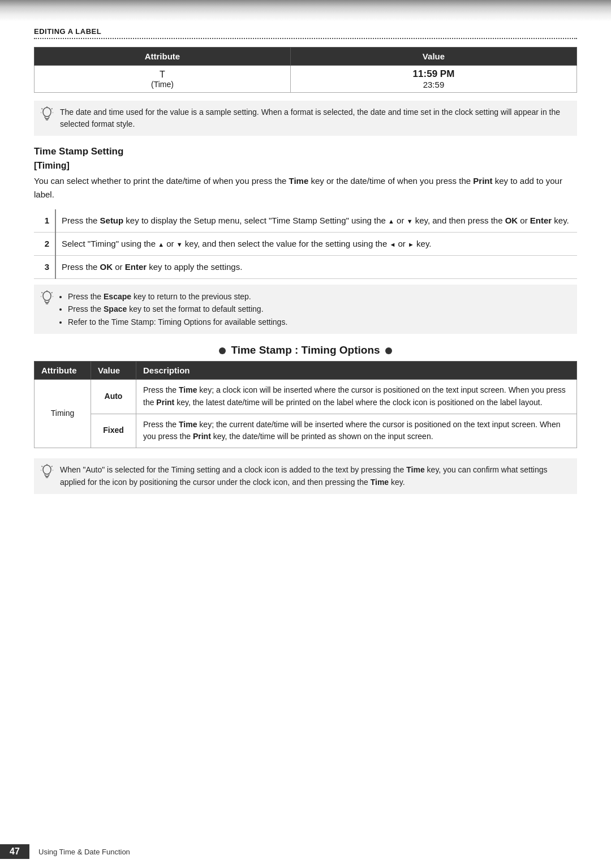 The width and height of the screenshot is (611, 868). I want to click on bottom-note-text: When "Auto" is selected for the Timing s…, so click(304, 476).